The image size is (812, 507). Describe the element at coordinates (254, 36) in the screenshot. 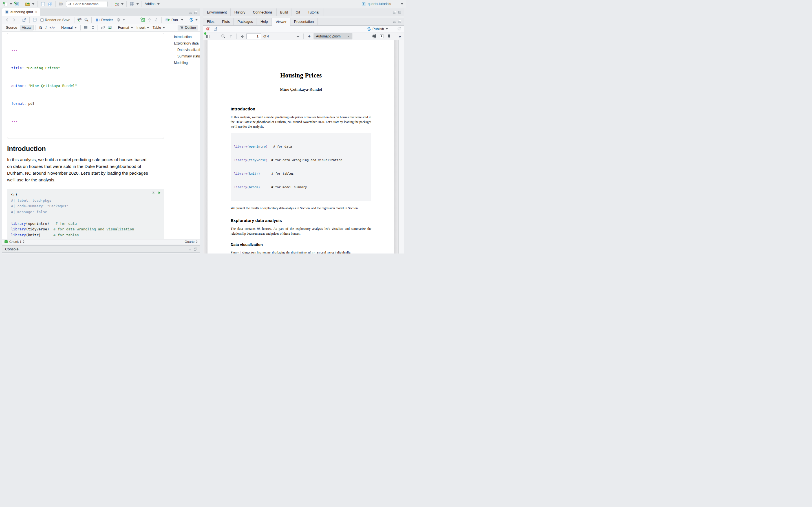

I see `pdf-page-input` at that location.